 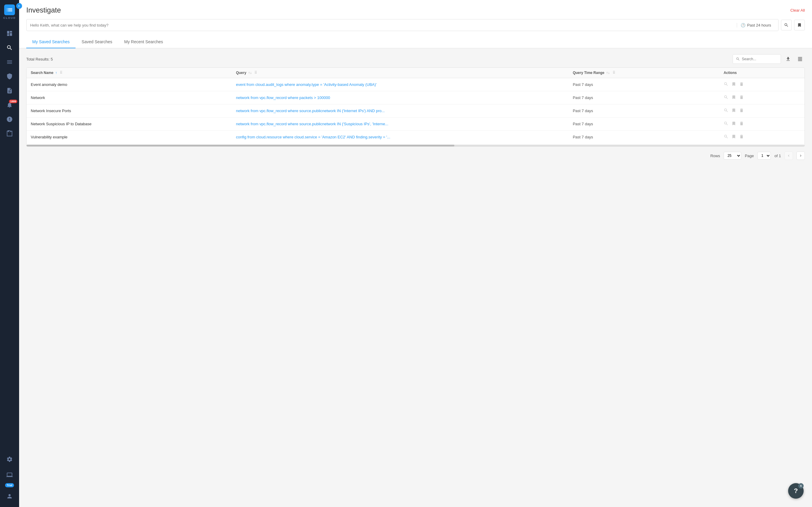 What do you see at coordinates (415, 24) in the screenshot?
I see `page-header: Investigate Clear All 🕐 Past 24 hours My…` at bounding box center [415, 24].